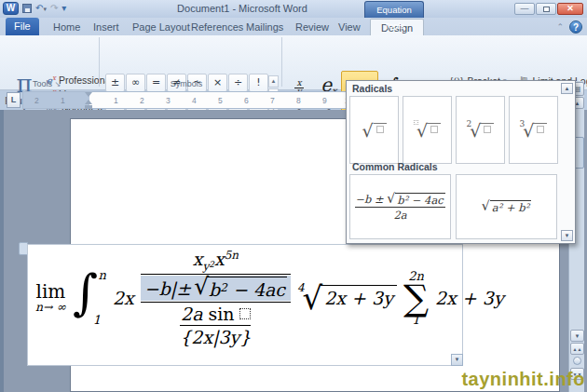 The image size is (587, 392). Describe the element at coordinates (50, 298) in the screenshot. I see `limit-block: lim n→ ∞` at that location.